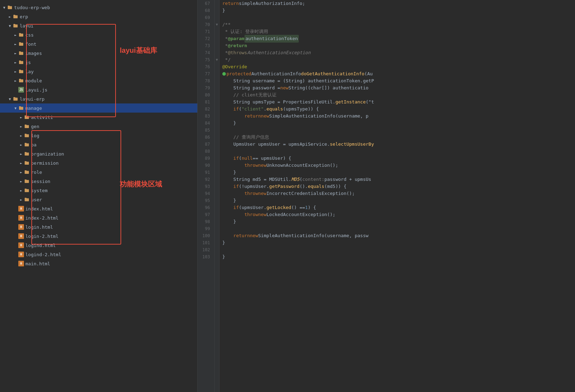  I want to click on tree-item-log: log, so click(99, 135).